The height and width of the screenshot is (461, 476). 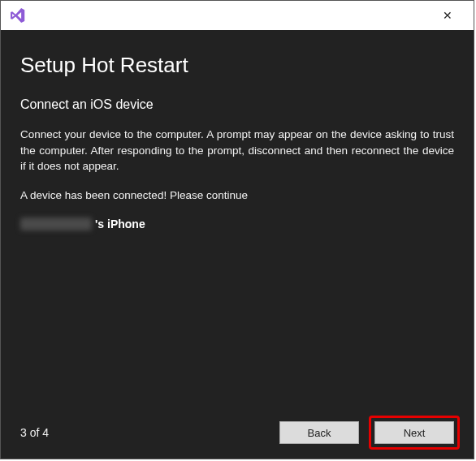 I want to click on device-owner-name-redacted, so click(x=56, y=224).